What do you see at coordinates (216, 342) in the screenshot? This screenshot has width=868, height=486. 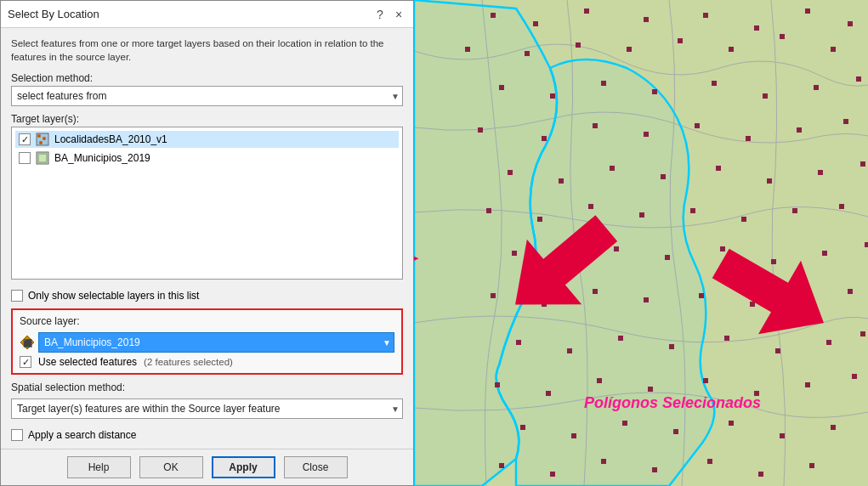 I see `source-dropdown-wrapper: BA_Municipios_2019 ▼` at bounding box center [216, 342].